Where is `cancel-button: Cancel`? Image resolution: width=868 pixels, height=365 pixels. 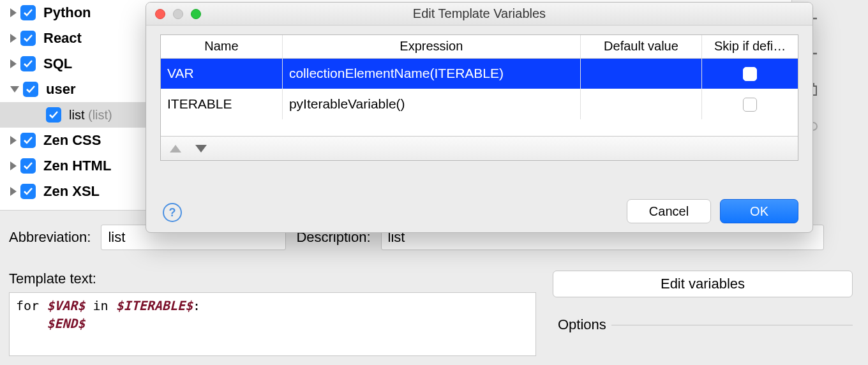
cancel-button: Cancel is located at coordinates (669, 211).